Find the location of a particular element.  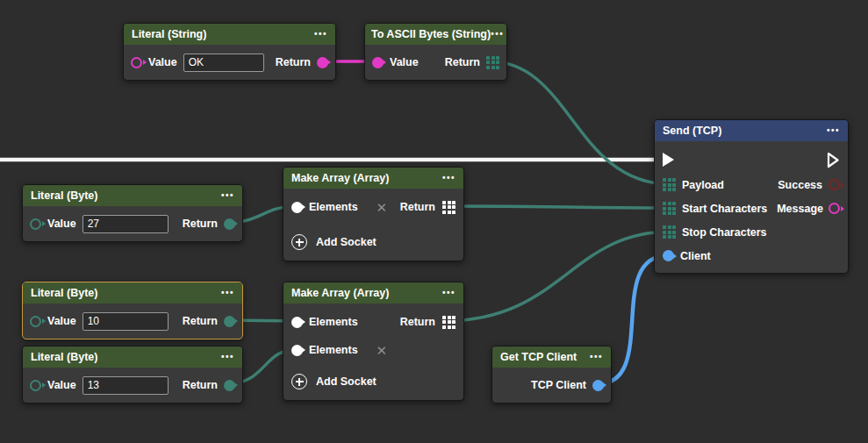

node-header: To ASCII Bytes (String) ••• is located at coordinates (435, 34).